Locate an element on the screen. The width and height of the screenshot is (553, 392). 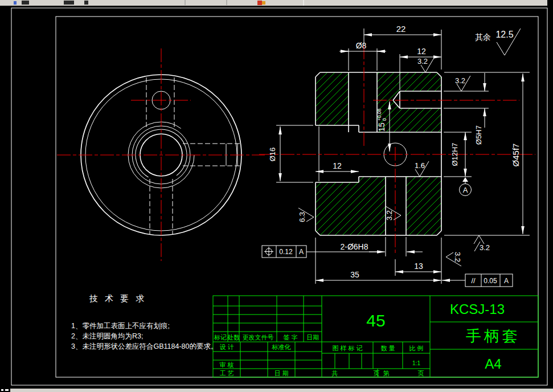
page-label: 页 is located at coordinates (377, 373).